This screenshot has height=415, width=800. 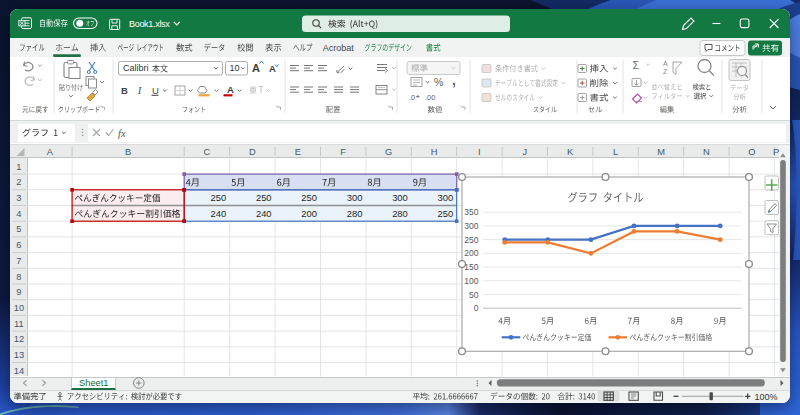 I want to click on svg-text: fx, so click(x=122, y=134).